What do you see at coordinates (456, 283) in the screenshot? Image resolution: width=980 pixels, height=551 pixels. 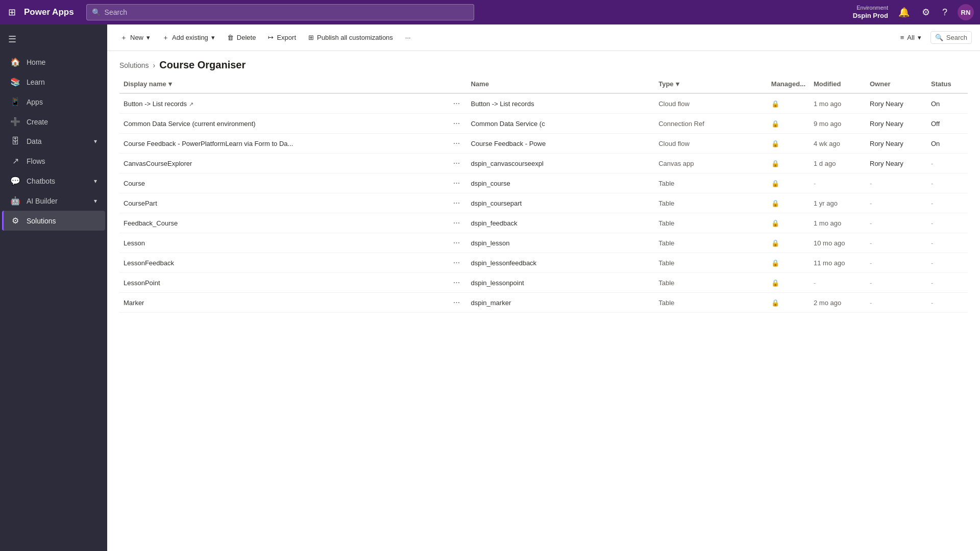 I see `cell-options-9: ···` at bounding box center [456, 283].